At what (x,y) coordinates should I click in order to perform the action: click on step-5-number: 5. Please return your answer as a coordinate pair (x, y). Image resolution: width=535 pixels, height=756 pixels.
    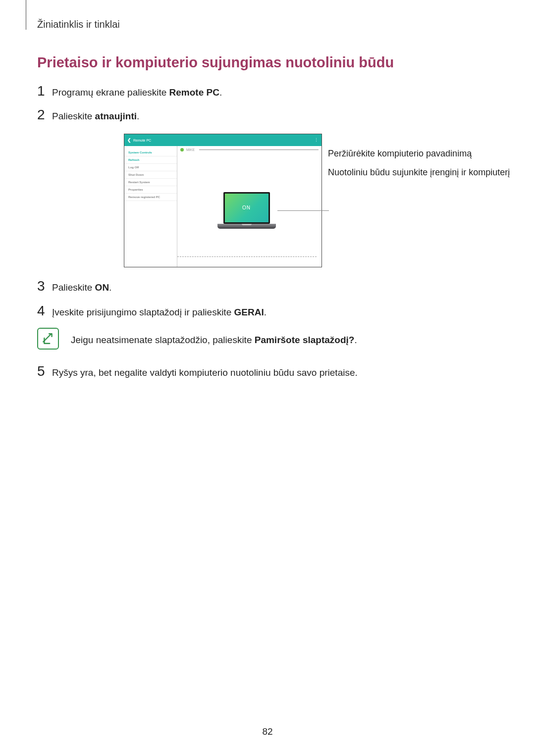
    Looking at the image, I should click on (45, 371).